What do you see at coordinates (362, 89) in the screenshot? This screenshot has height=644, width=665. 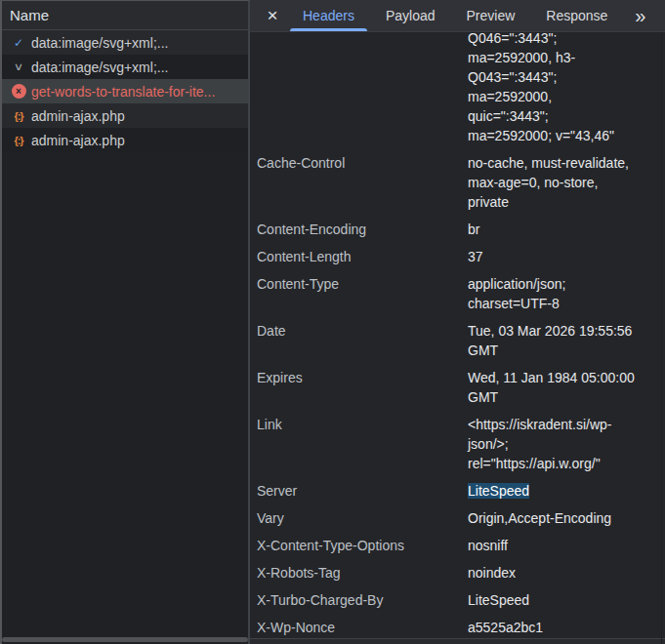 I see `header-name` at bounding box center [362, 89].